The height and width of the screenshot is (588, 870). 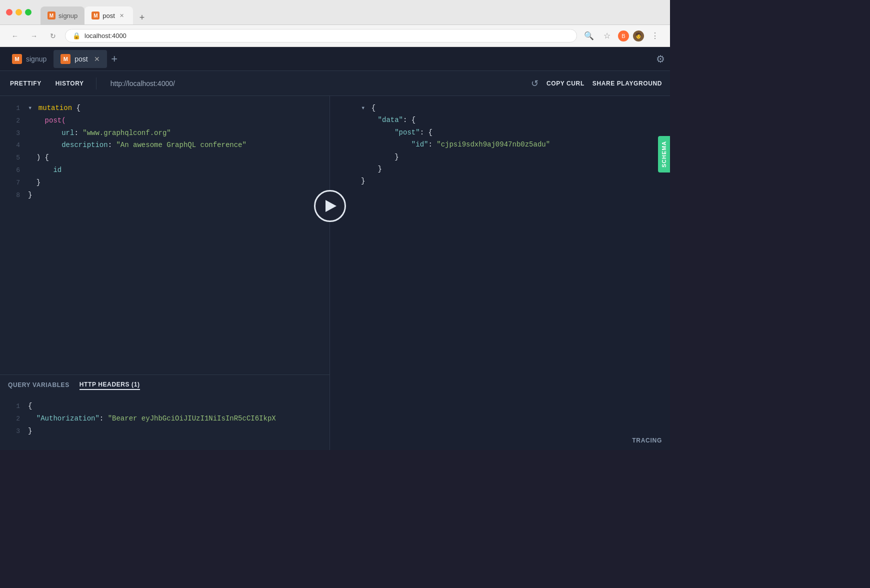 What do you see at coordinates (407, 132) in the screenshot?
I see `result-post-key: "post"` at bounding box center [407, 132].